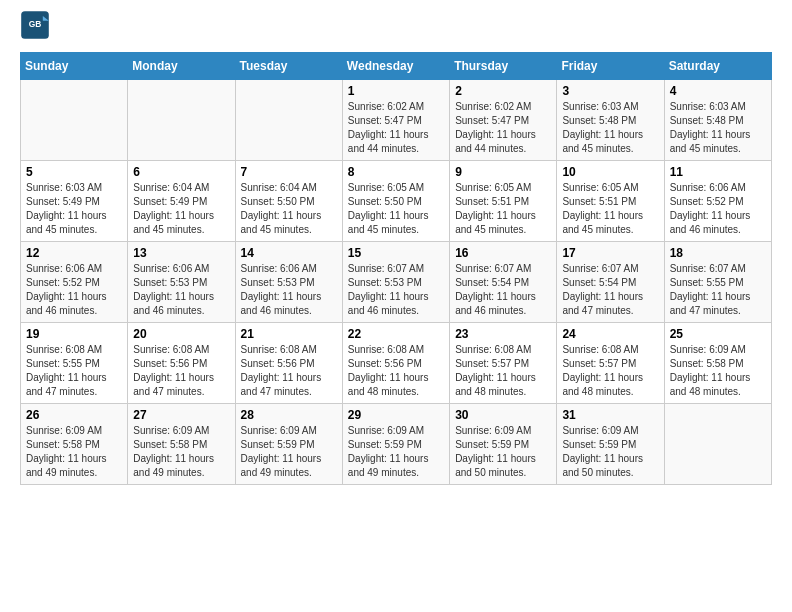 Image resolution: width=792 pixels, height=612 pixels. I want to click on svg-text: GB, so click(36, 24).